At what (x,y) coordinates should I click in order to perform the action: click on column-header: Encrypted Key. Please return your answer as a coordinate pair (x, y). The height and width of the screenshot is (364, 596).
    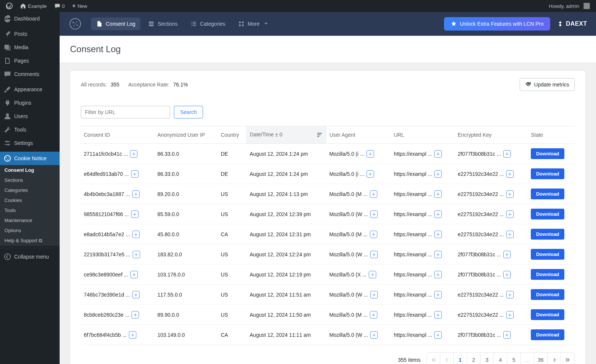
    Looking at the image, I should click on (491, 135).